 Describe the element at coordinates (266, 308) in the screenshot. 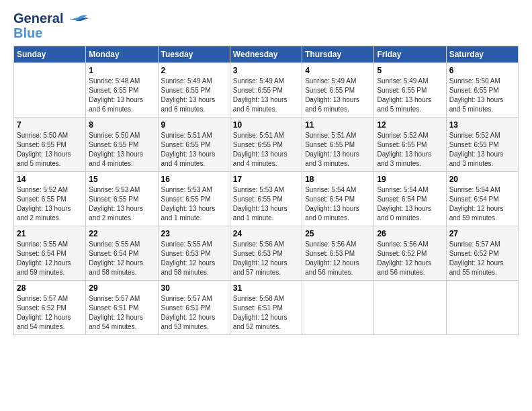

I see `calendar-cell: 31Sunrise: 5:58 AM Sunset: 6:51 PM Dayli…` at that location.